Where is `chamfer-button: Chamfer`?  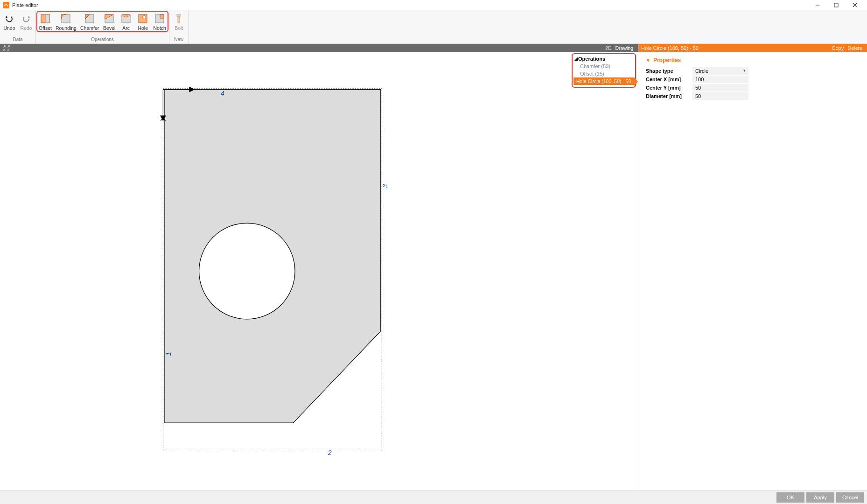 chamfer-button: Chamfer is located at coordinates (90, 22).